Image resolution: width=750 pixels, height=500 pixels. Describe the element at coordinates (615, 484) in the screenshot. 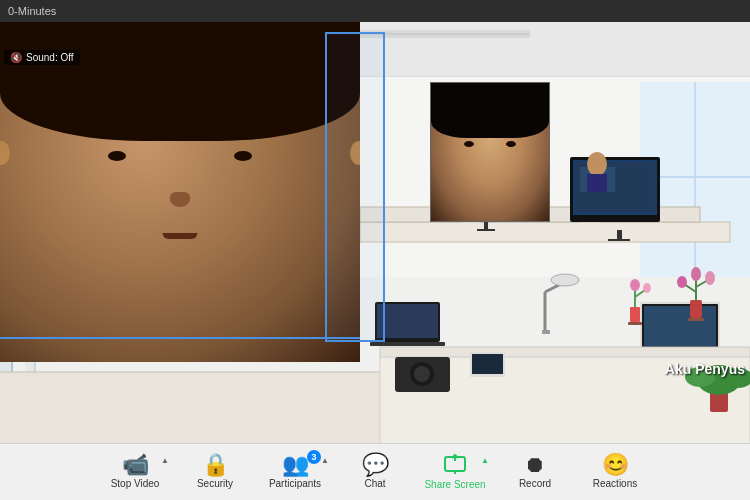

I see `reactions-label: Reactions` at that location.